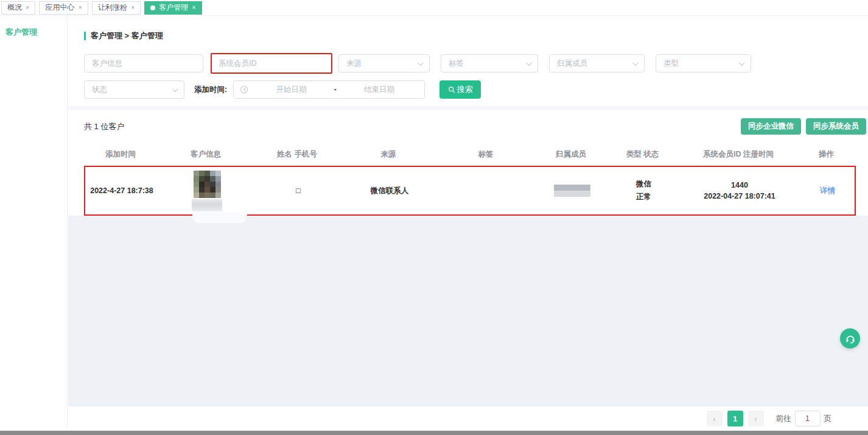 The image size is (868, 435). Describe the element at coordinates (784, 419) in the screenshot. I see `goto-label: 前往` at that location.